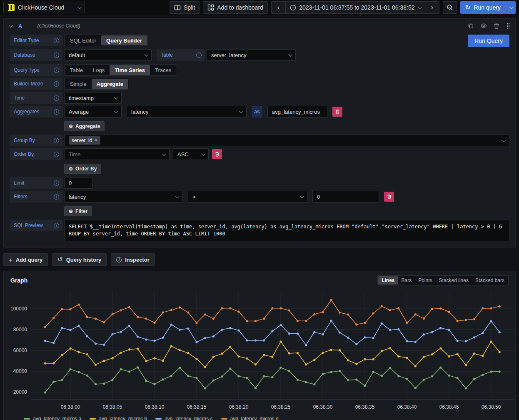 Image resolution: width=519 pixels, height=420 pixels. Describe the element at coordinates (260, 197) in the screenshot. I see `filters-row: Filters i latency >` at that location.